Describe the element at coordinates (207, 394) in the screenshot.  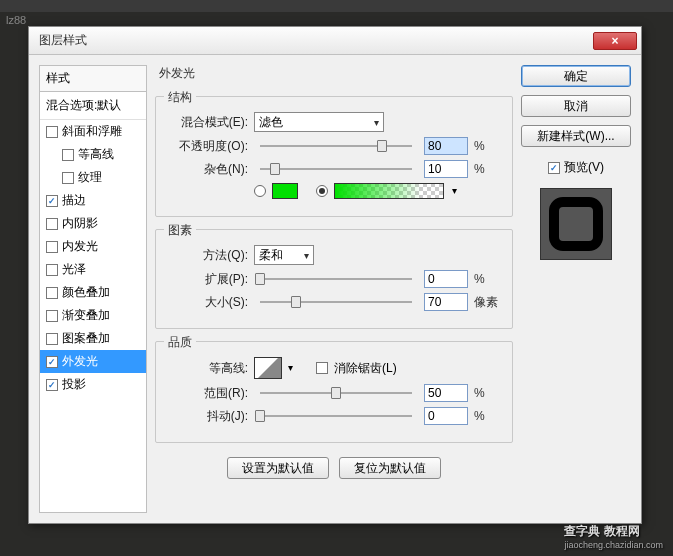
I see `range-label: 范围(R):` at that location.